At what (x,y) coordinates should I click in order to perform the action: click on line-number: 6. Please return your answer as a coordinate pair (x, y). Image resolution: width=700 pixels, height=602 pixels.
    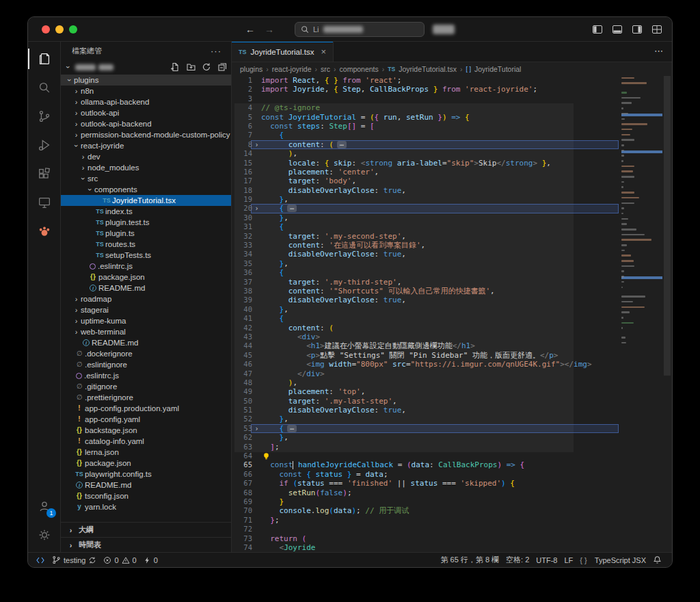
    Looking at the image, I should click on (242, 126).